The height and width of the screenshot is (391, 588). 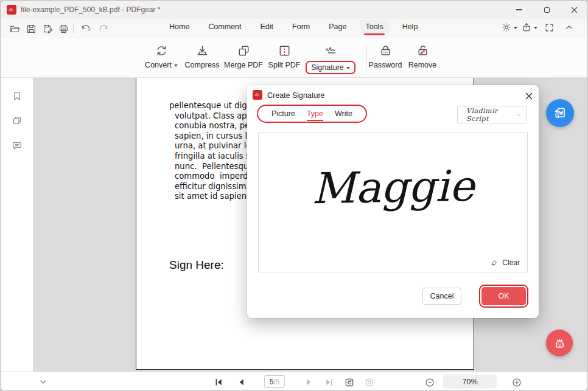 I want to click on page-number-input: 5/5, so click(x=275, y=382).